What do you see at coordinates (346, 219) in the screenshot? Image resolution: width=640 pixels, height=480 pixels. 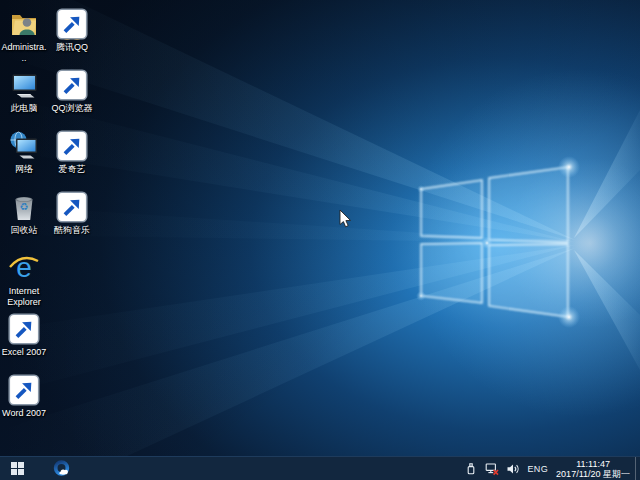 I see `mouse-cursor` at bounding box center [346, 219].